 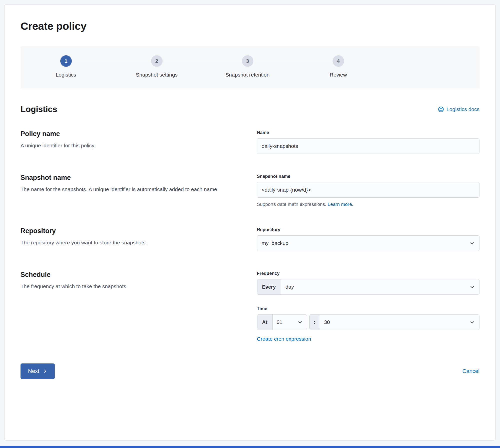 What do you see at coordinates (368, 190) in the screenshot?
I see `snapshot-name-input-control` at bounding box center [368, 190].